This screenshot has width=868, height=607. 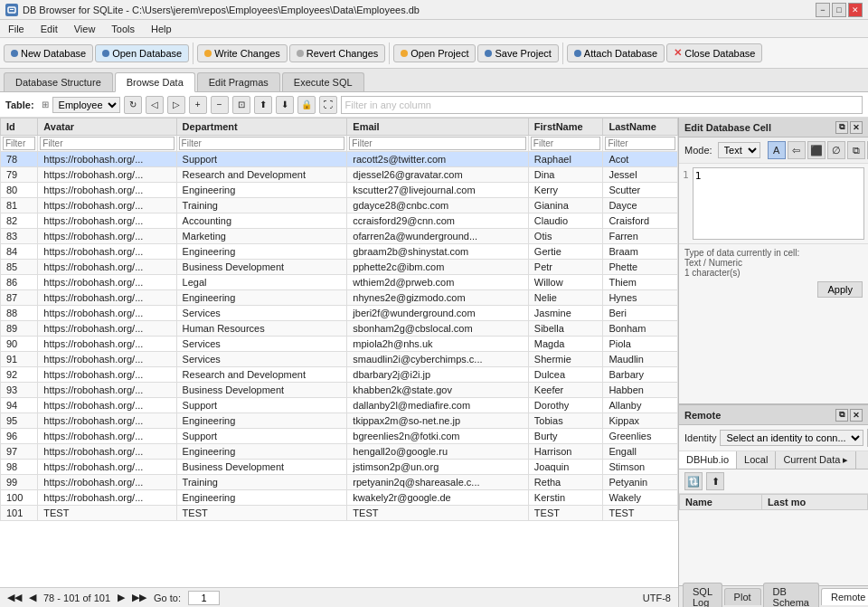 I want to click on table-cell: Maudlin, so click(x=640, y=360).